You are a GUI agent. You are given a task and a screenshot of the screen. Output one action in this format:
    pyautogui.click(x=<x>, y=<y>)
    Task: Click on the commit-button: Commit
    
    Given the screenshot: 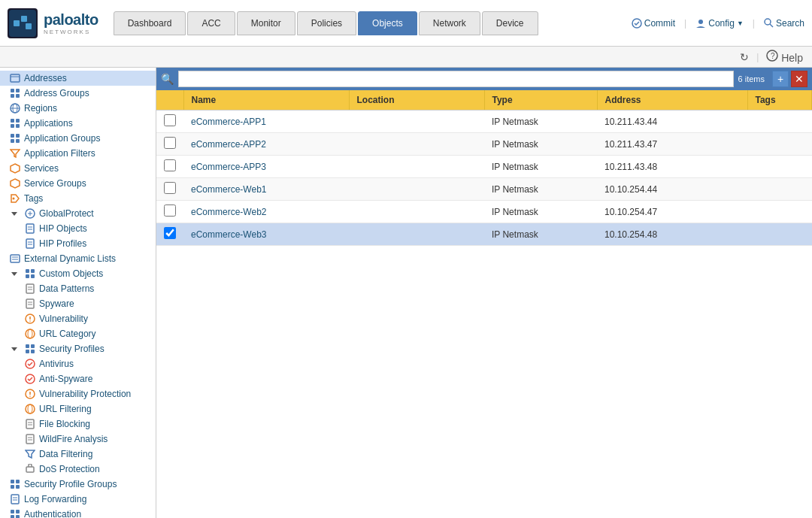 What is the action you would take?
    pyautogui.click(x=653, y=23)
    